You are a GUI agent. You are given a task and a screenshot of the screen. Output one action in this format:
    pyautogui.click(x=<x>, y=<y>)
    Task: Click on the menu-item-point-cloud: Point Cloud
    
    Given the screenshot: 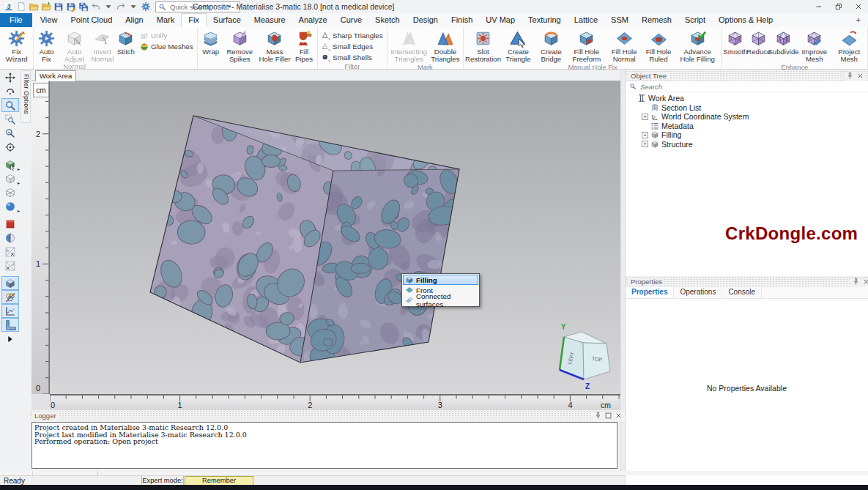 What is the action you would take?
    pyautogui.click(x=91, y=21)
    